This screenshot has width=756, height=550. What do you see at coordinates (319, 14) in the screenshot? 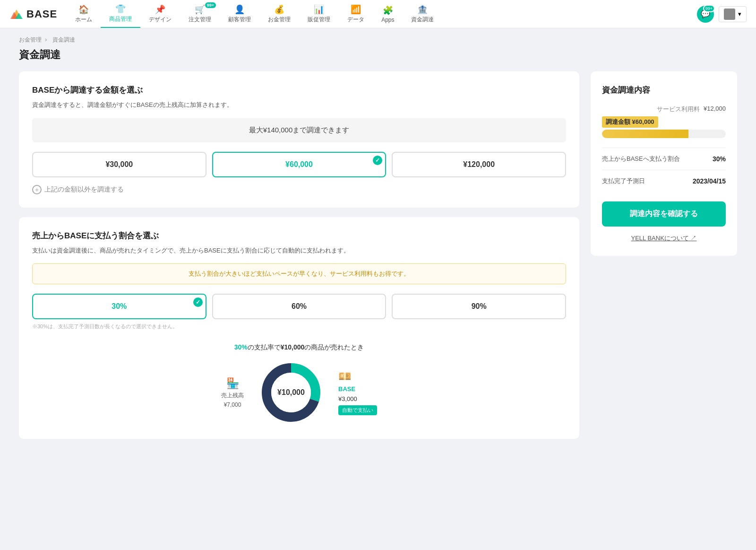
I see `nav-sales: 📊 販促管理` at bounding box center [319, 14].